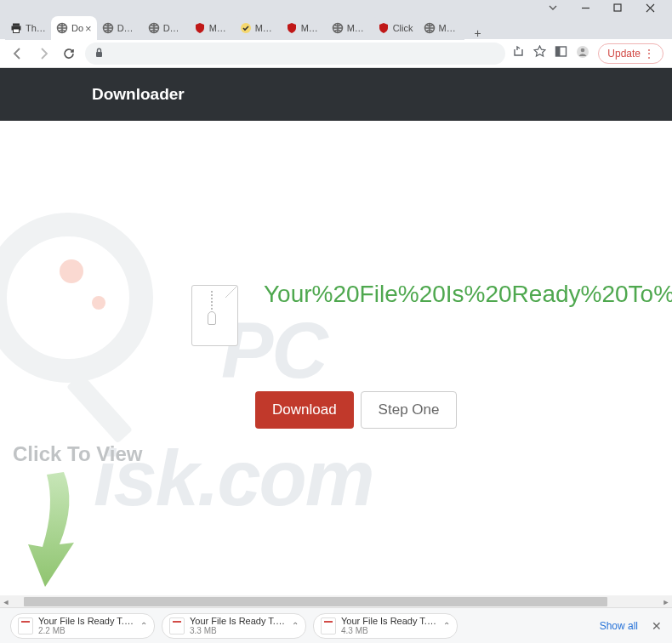 Image resolution: width=672 pixels, height=643 pixels. I want to click on click-to-view-label: Click To View, so click(78, 454).